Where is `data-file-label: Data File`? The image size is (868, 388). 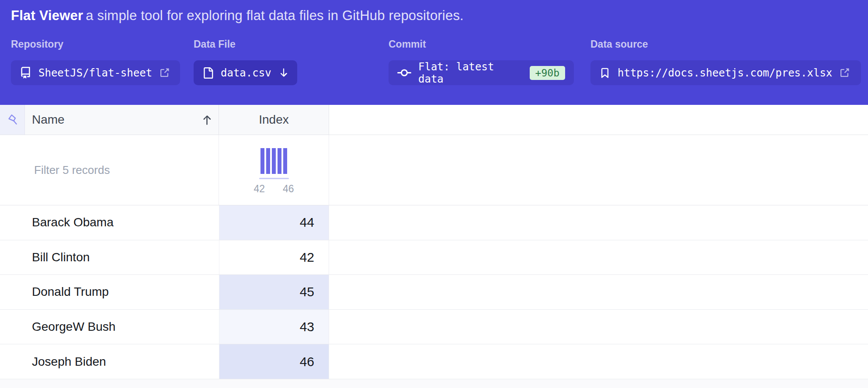
data-file-label: Data File is located at coordinates (246, 45).